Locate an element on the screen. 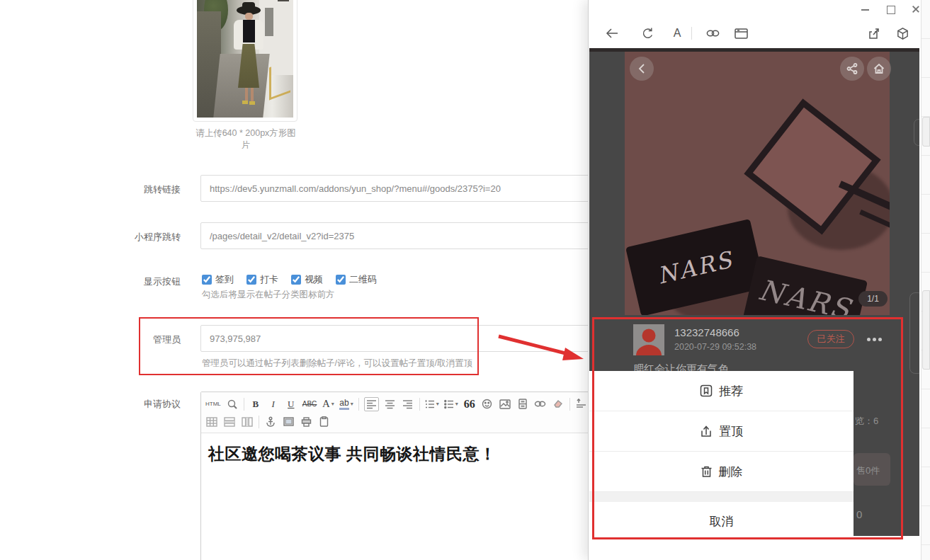  miniprogram-jump-label: 小程序跳转 is located at coordinates (112, 237).